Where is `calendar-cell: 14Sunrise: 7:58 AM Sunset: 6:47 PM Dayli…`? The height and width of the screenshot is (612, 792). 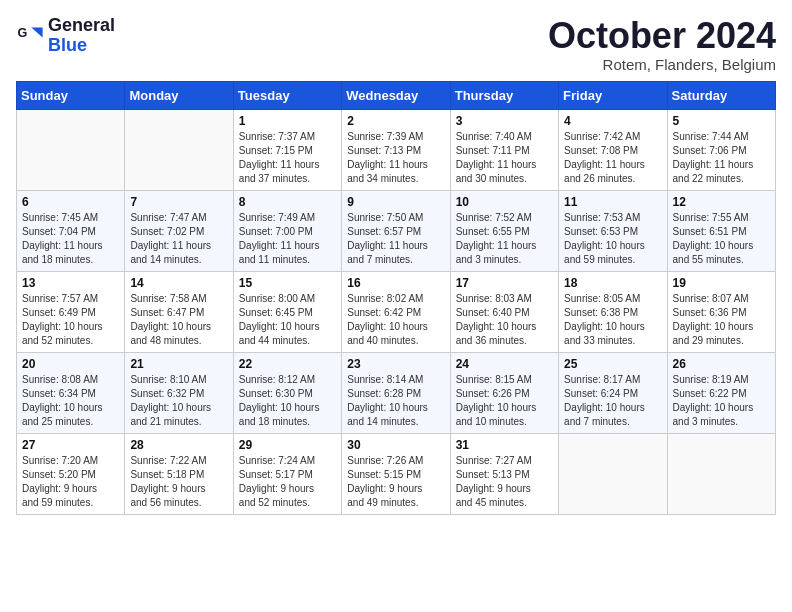 calendar-cell: 14Sunrise: 7:58 AM Sunset: 6:47 PM Dayli… is located at coordinates (179, 312).